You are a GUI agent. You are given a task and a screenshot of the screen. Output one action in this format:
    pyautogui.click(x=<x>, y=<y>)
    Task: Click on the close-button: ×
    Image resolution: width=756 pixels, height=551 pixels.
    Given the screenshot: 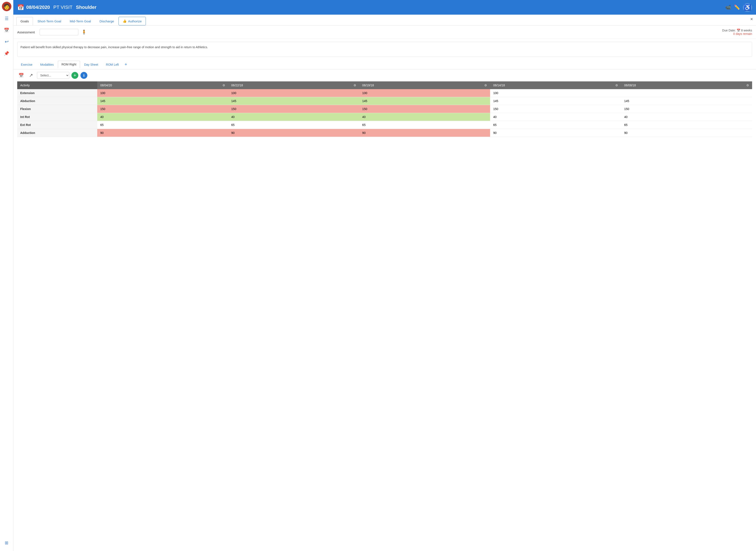 What is the action you would take?
    pyautogui.click(x=752, y=19)
    